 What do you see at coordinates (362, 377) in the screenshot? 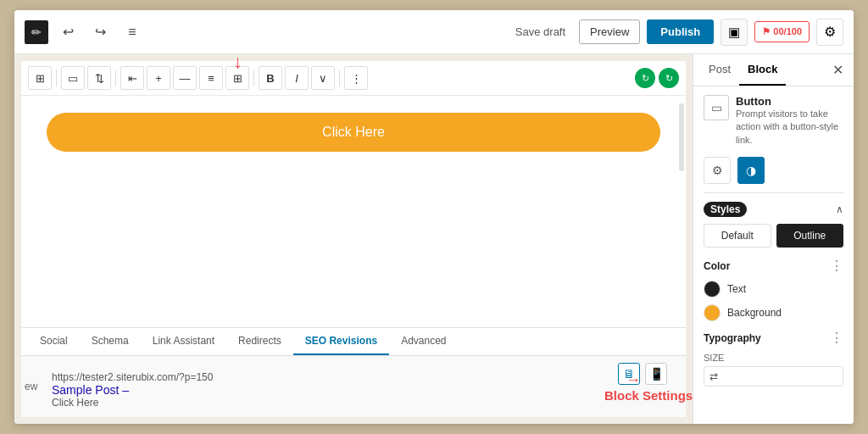
I see `seo-url: https://tester2.siterubix.com/?p=150` at bounding box center [362, 377].